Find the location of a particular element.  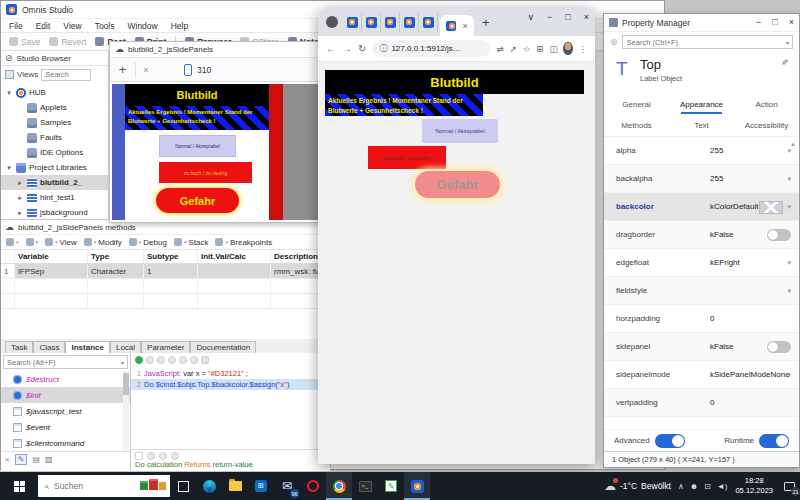

views-label: Views is located at coordinates (28, 74).